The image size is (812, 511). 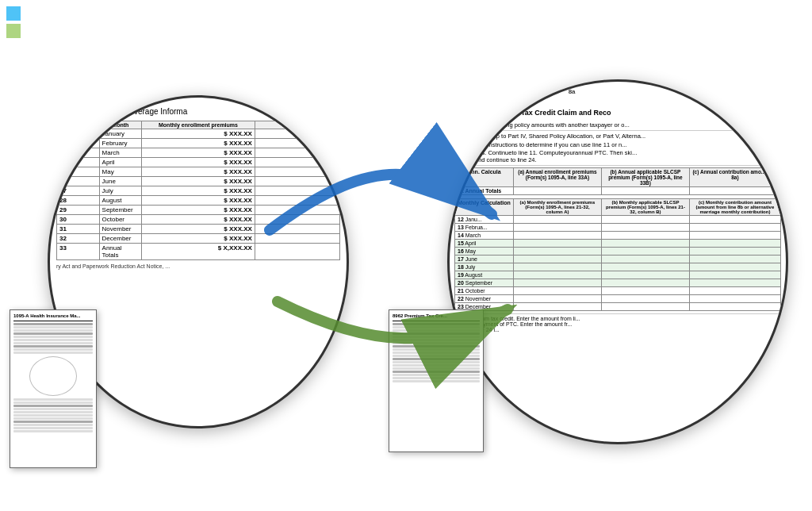 I want to click on line10-yes: Yes. Continueto line 11. Computeyourannu…, so click(x=556, y=152).